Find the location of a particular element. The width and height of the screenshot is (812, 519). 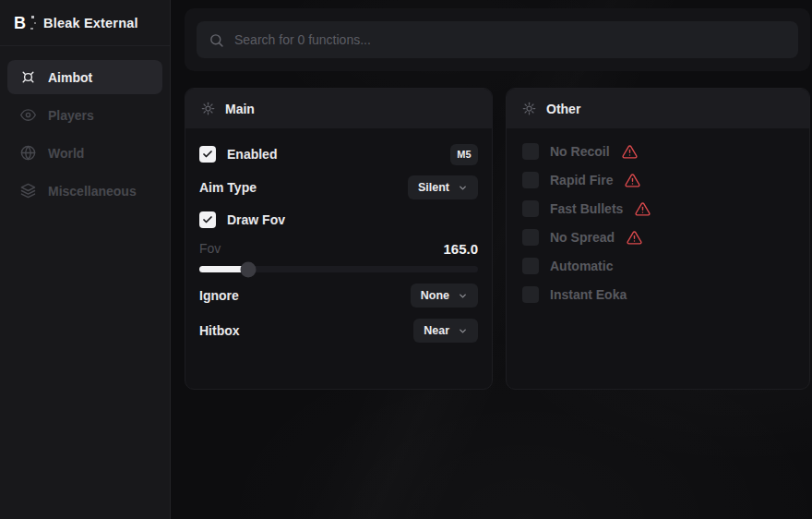

search-input is located at coordinates (510, 40).